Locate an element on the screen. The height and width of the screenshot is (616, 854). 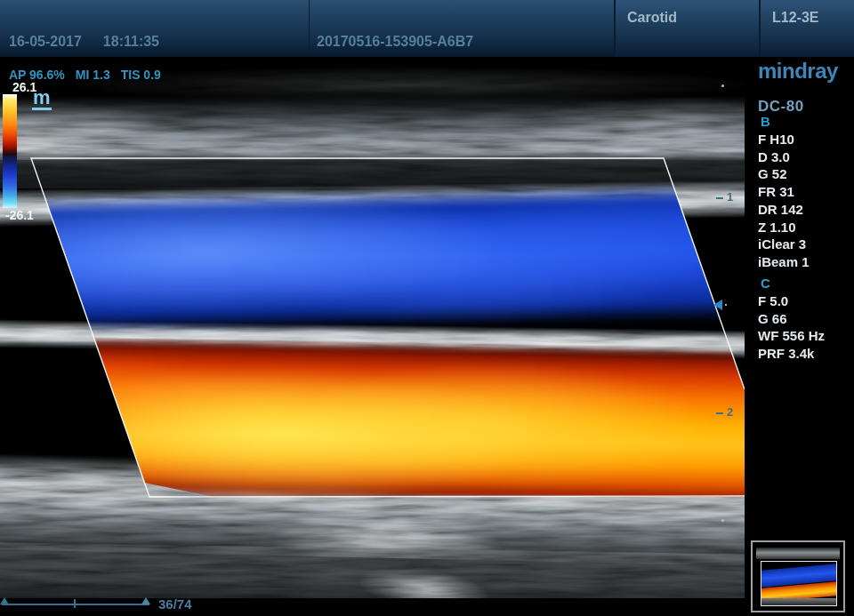
cine-position-marker is located at coordinates (146, 601).